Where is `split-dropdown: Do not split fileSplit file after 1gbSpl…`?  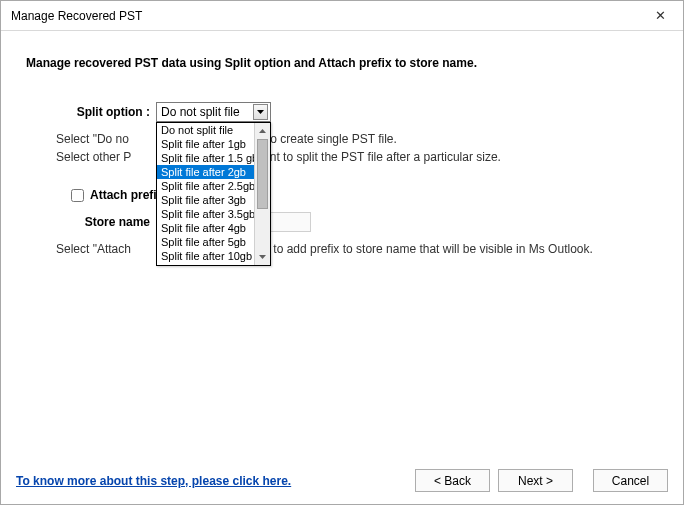
split-dropdown: Do not split fileSplit file after 1gbSpl… is located at coordinates (214, 194).